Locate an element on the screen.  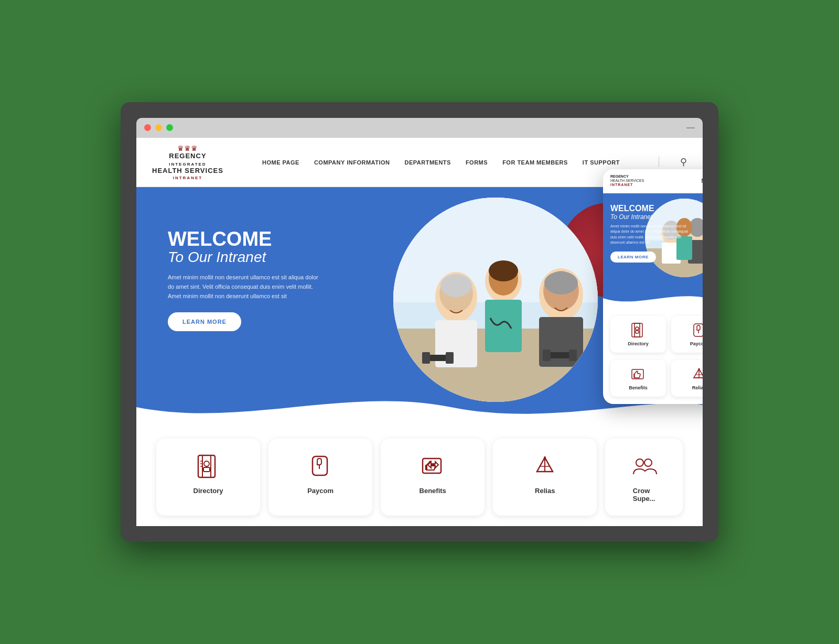
benefits-label: Benefits is located at coordinates (433, 490).